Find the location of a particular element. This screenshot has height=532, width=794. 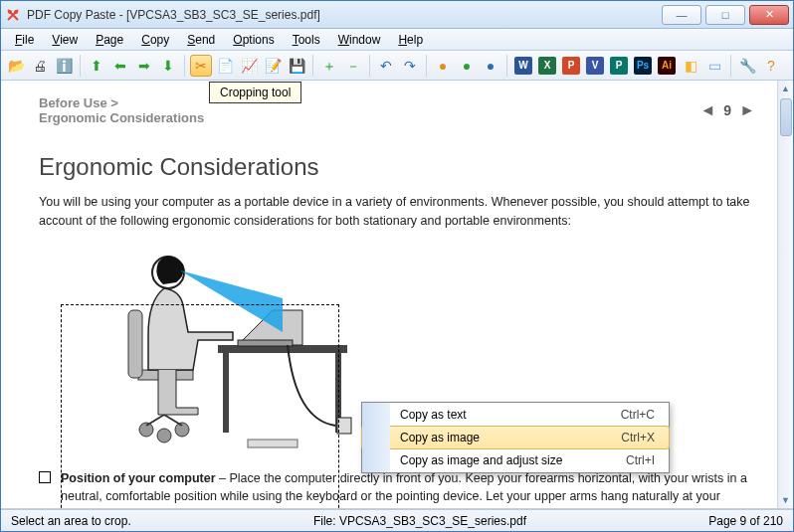

remove-green-icon: － is located at coordinates (353, 66).